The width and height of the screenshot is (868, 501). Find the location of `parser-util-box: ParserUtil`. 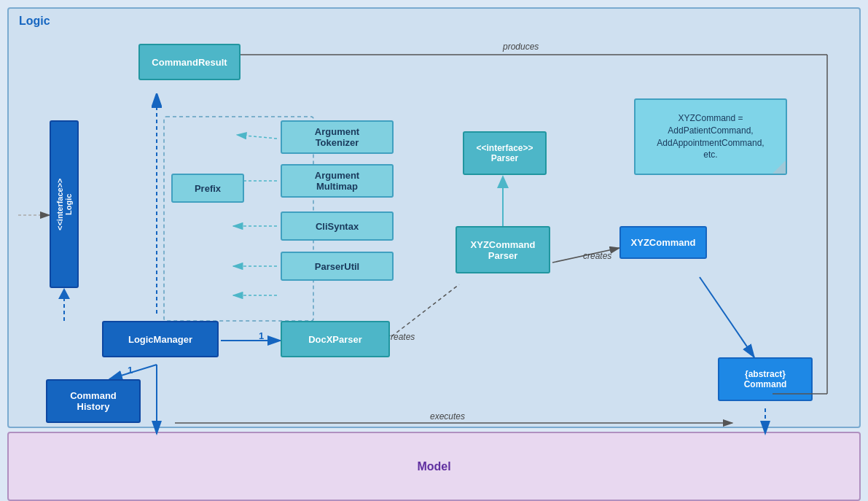

parser-util-box: ParserUtil is located at coordinates (337, 266).